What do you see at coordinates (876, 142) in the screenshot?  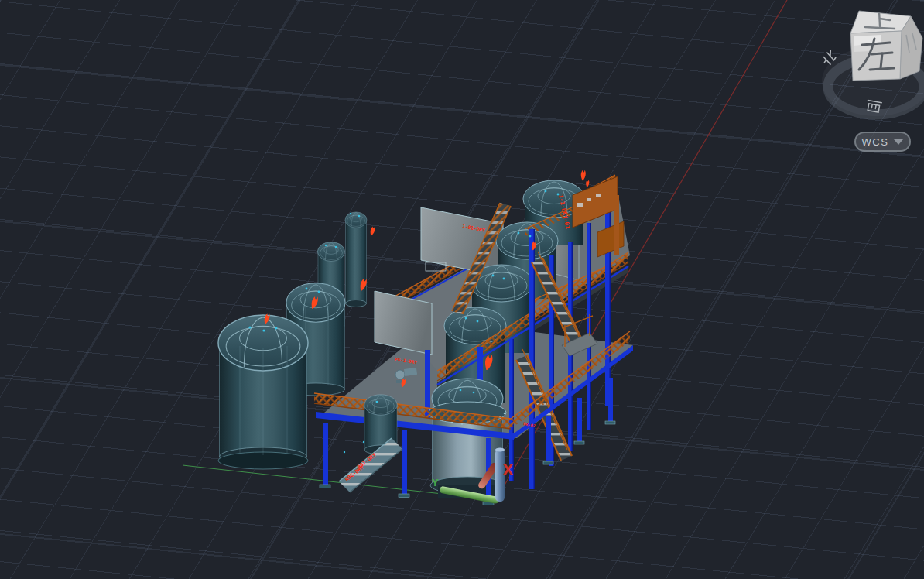 I see `ucs-dropdown-label: WCS` at bounding box center [876, 142].